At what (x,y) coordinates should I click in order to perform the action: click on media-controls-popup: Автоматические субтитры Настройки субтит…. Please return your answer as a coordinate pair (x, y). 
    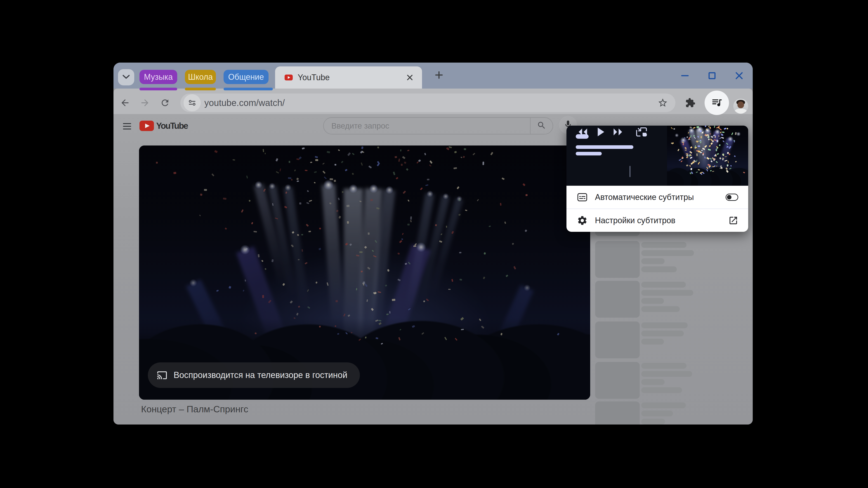
    Looking at the image, I should click on (657, 178).